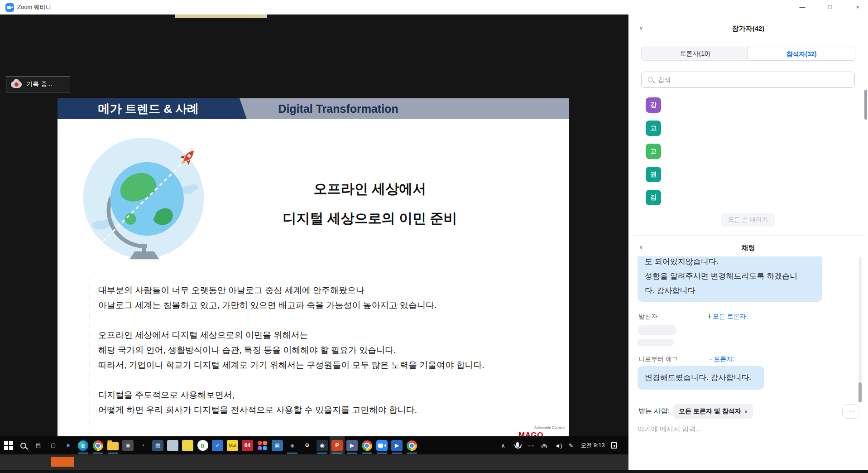 This screenshot has height=473, width=868. I want to click on video-editor-icon: ▶, so click(352, 446).